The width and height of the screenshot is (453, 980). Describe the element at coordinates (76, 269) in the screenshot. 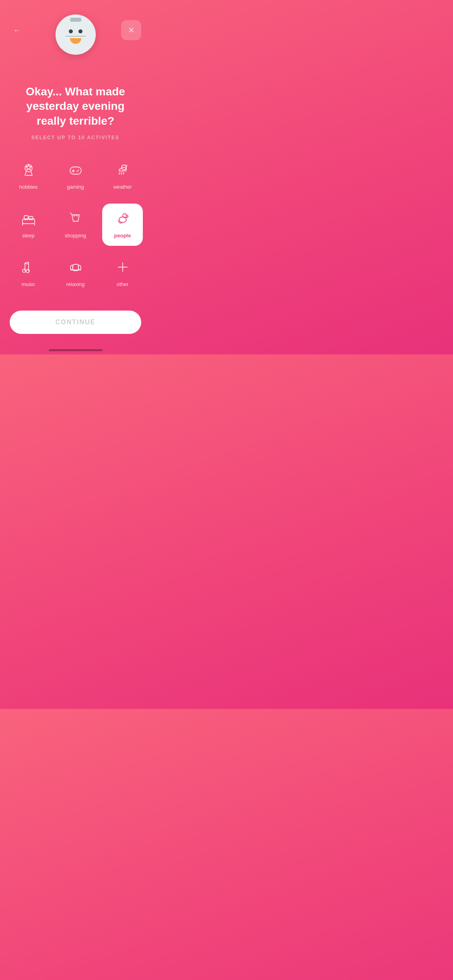

I see `relaxing-icon` at that location.